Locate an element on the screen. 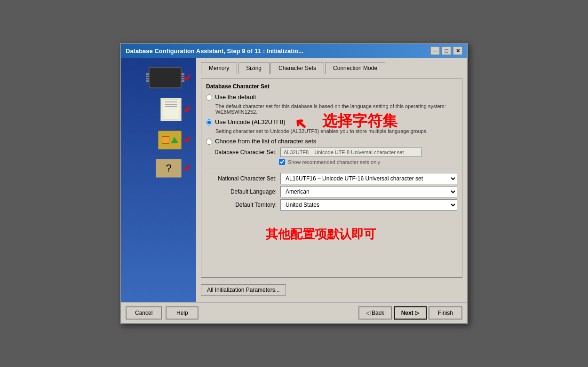  title-bar: Database Configuration Assistant, Step 9… is located at coordinates (294, 51).